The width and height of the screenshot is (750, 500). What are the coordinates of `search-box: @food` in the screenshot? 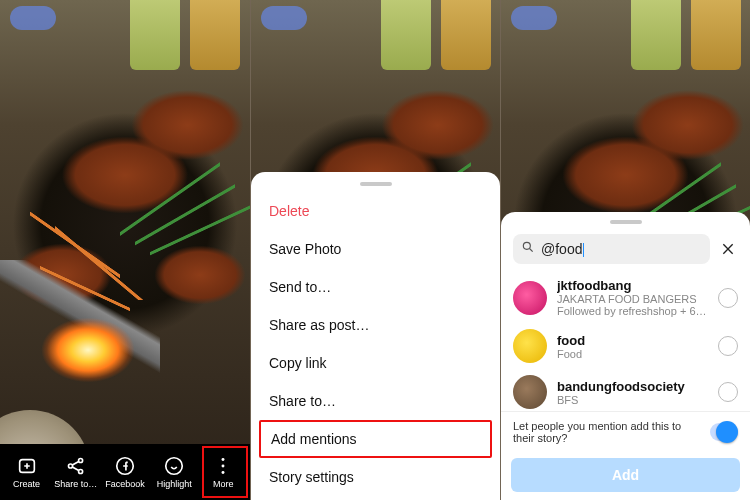 It's located at (612, 249).